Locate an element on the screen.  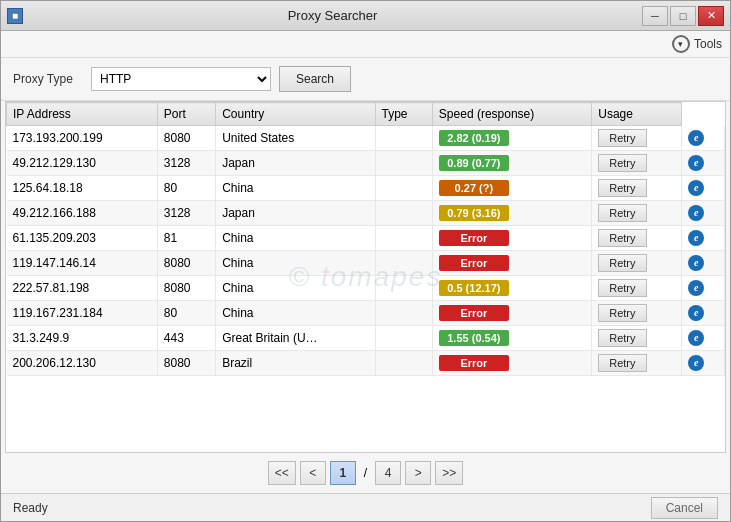
app-icon: ■ is located at coordinates (15, 16).